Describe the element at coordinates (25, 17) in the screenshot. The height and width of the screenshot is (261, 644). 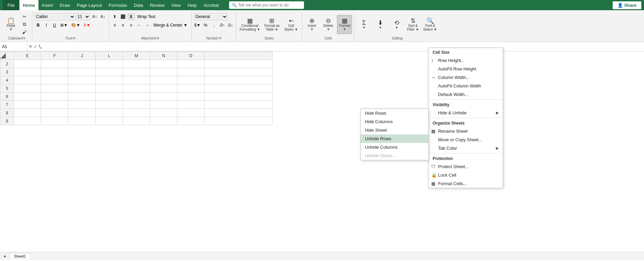
I see `cut-button: ✂` at that location.